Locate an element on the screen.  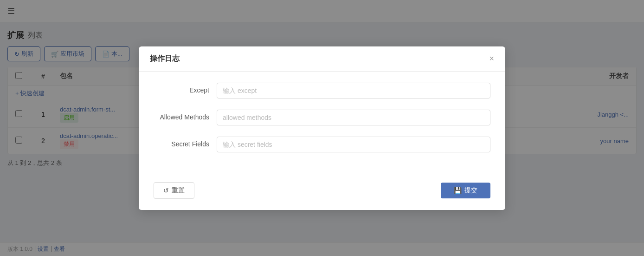
allowed-methods-input is located at coordinates (354, 118).